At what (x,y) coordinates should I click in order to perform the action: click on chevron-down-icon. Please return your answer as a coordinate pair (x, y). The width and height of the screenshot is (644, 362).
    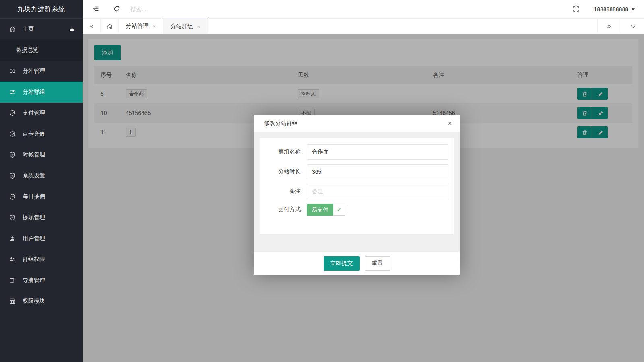
    Looking at the image, I should click on (633, 26).